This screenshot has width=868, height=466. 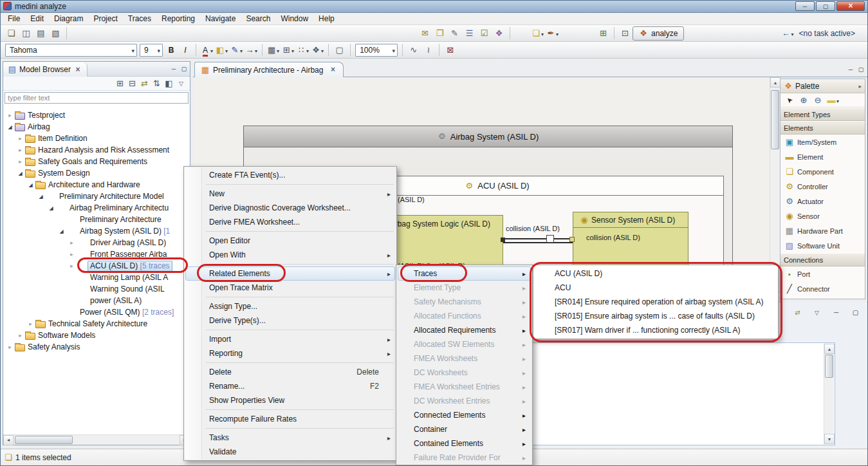 What do you see at coordinates (97, 208) in the screenshot?
I see `tree-item: Airbag Preliminary Architectu` at bounding box center [97, 208].